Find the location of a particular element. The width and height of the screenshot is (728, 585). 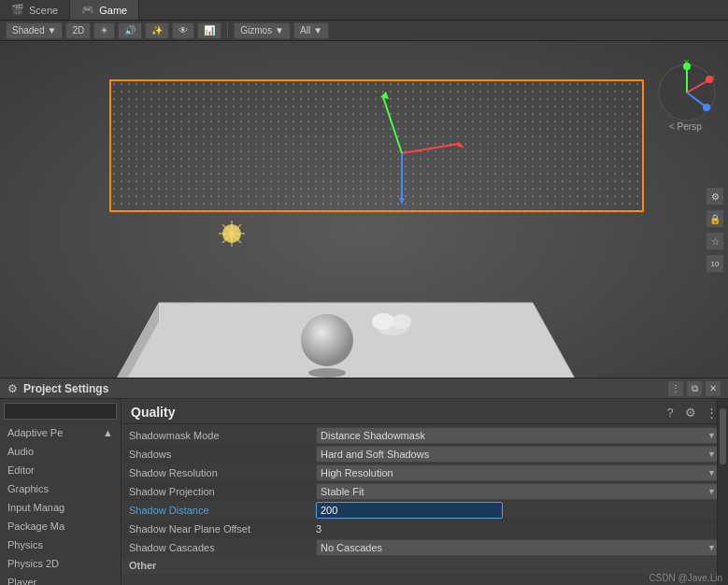

shadow-cascades-label: Shadow Cascades is located at coordinates (222, 548).